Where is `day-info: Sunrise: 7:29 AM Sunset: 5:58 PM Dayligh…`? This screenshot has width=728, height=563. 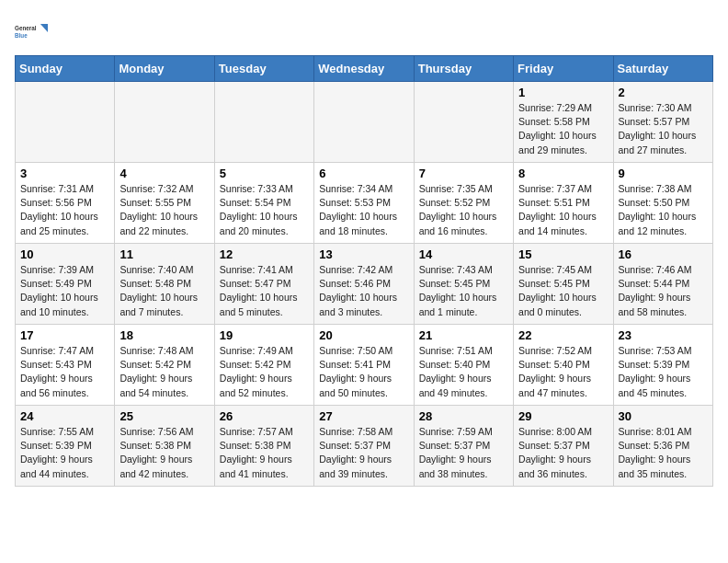 day-info: Sunrise: 7:29 AM Sunset: 5:58 PM Dayligh… is located at coordinates (557, 129).